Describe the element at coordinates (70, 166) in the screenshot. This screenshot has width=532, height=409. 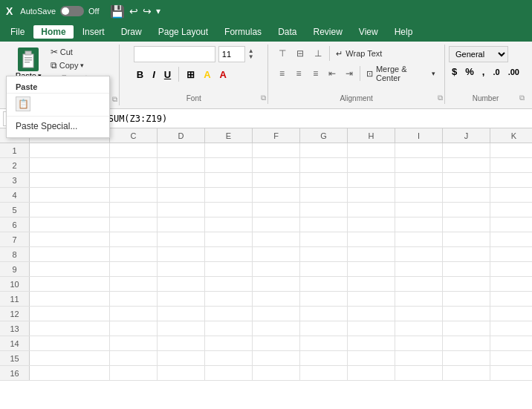
I see `cell-b2` at that location.